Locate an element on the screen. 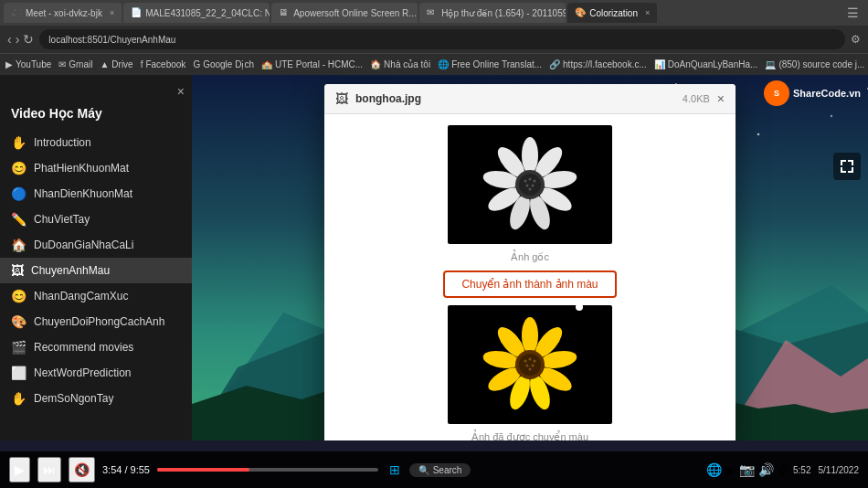 This screenshot has height=488, width=868. original-image-container is located at coordinates (530, 185).